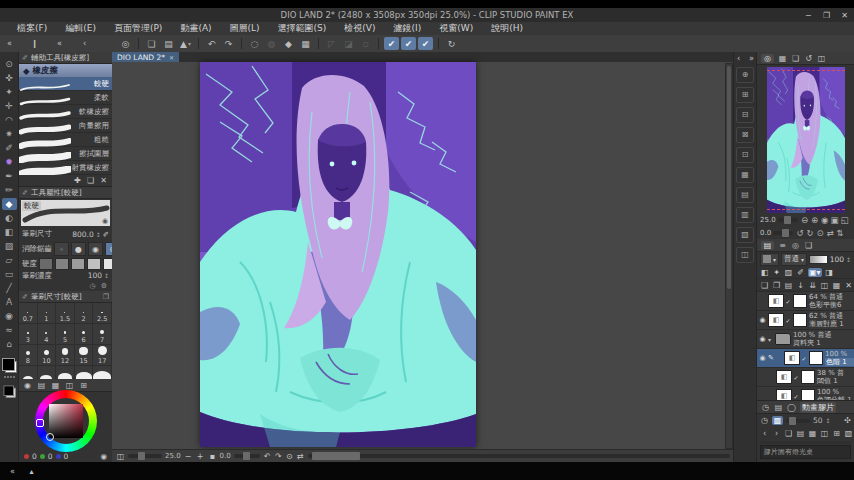  Describe the element at coordinates (96, 249) in the screenshot. I see `antialias-middle-button: ◉` at that location.